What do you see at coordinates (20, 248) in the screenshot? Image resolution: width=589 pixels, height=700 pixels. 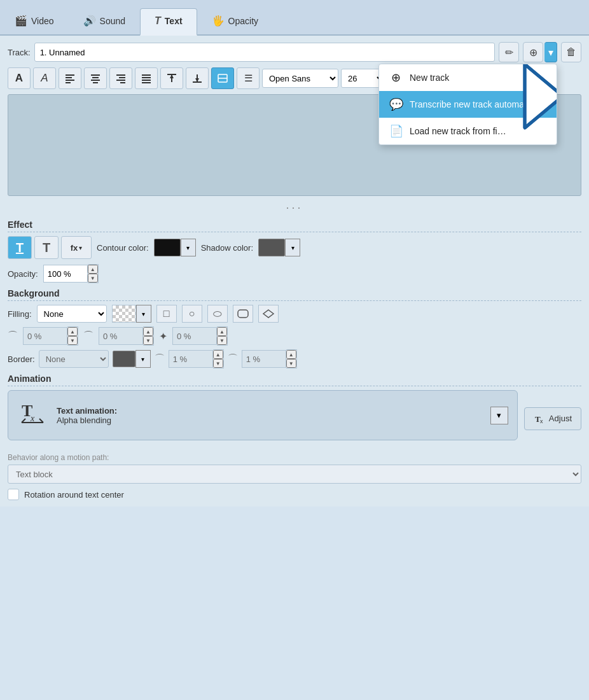 I see `effect-text-btn: T` at bounding box center [20, 248].